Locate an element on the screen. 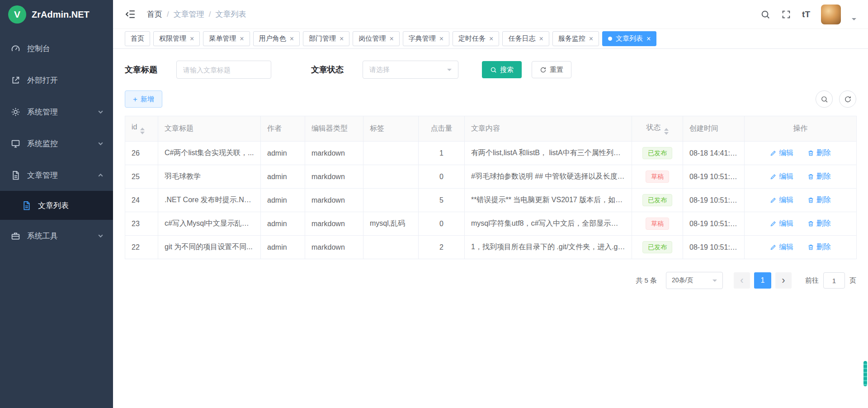 This screenshot has height=408, width=868. tab-home: 首页 is located at coordinates (137, 39).